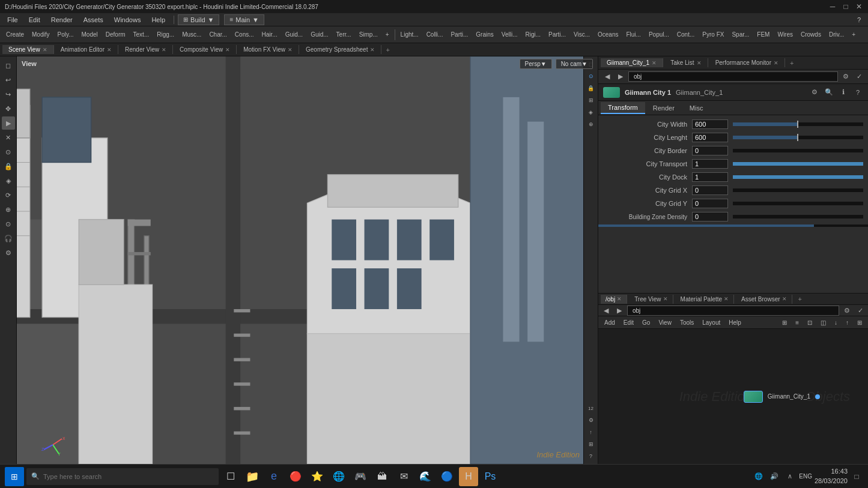  I want to click on menu-assets: Assets, so click(94, 20).